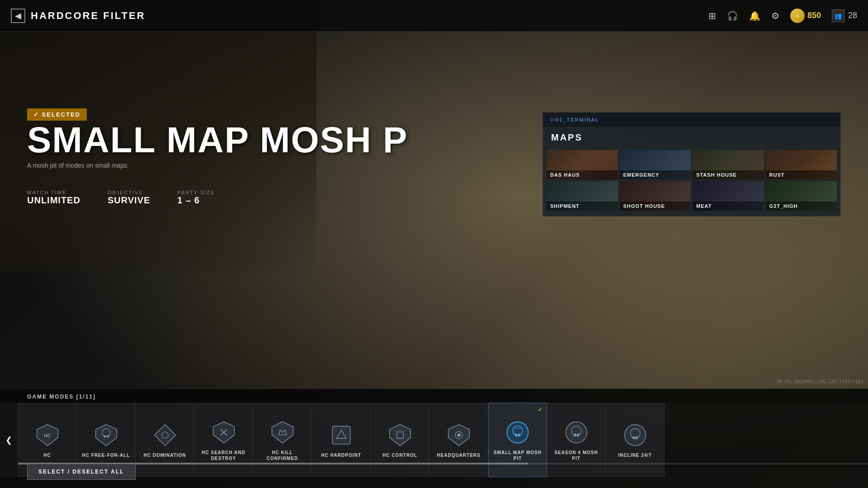  I want to click on mode-checkmark: ✓, so click(540, 409).